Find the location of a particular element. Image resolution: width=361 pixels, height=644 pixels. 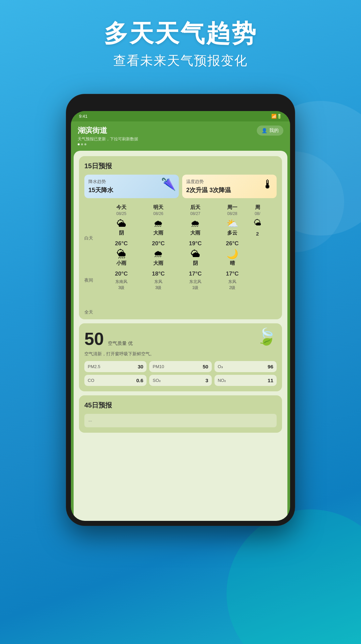

day-3-date: 08/28 is located at coordinates (232, 214).